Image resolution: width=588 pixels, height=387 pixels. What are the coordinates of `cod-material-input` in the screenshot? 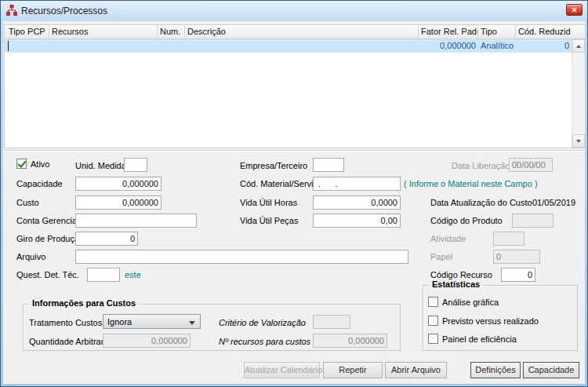 It's located at (357, 184).